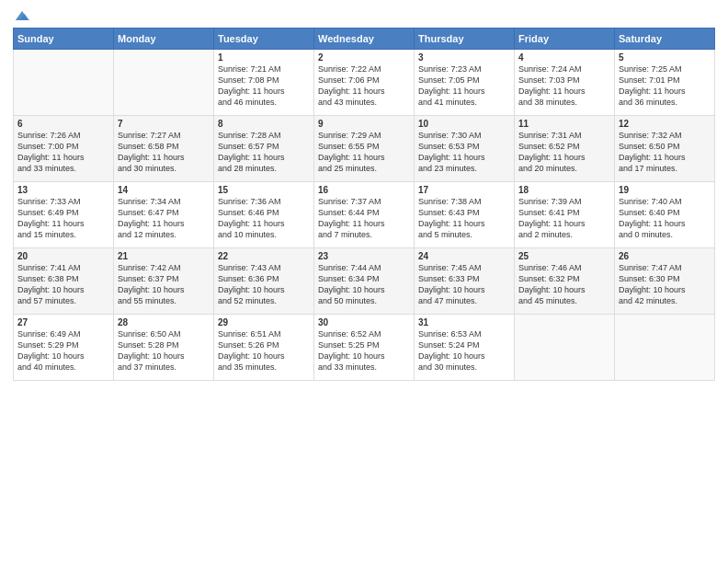 Image resolution: width=728 pixels, height=563 pixels. What do you see at coordinates (264, 190) in the screenshot?
I see `day-number: 15` at bounding box center [264, 190].